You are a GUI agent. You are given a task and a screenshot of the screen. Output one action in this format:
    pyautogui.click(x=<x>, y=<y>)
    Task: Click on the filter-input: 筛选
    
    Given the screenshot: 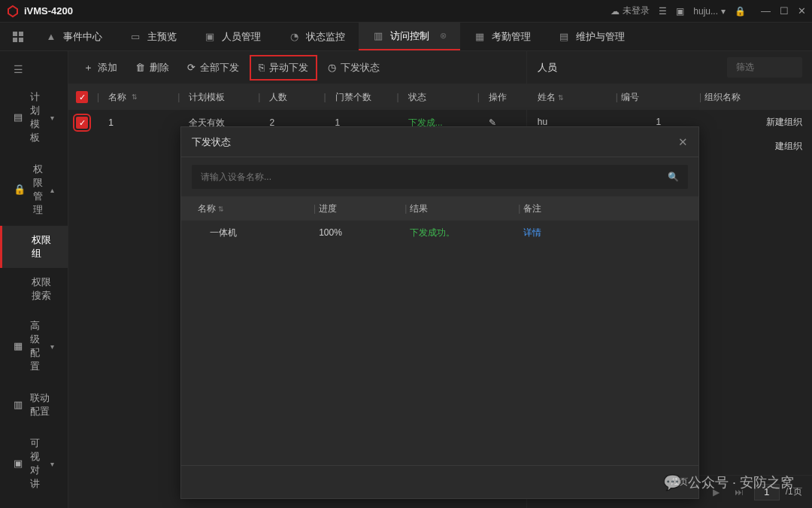 What is the action you would take?
    pyautogui.click(x=765, y=68)
    